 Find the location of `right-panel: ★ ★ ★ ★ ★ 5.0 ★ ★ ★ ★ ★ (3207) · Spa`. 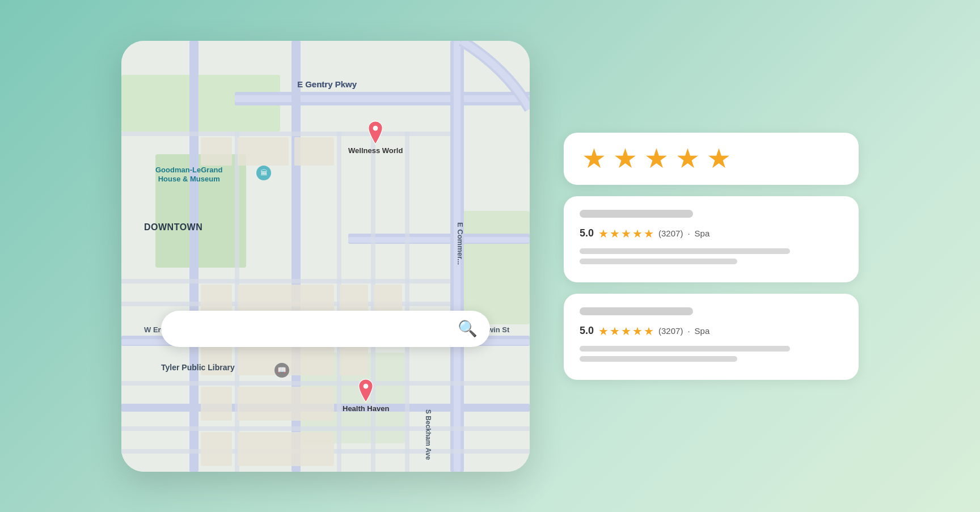

right-panel: ★ ★ ★ ★ ★ 5.0 ★ ★ ★ ★ ★ (3207) · Spa is located at coordinates (711, 256).